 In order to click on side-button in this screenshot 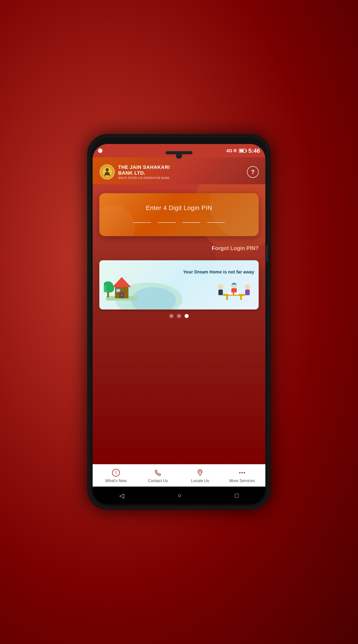, I will do `click(267, 254)`.